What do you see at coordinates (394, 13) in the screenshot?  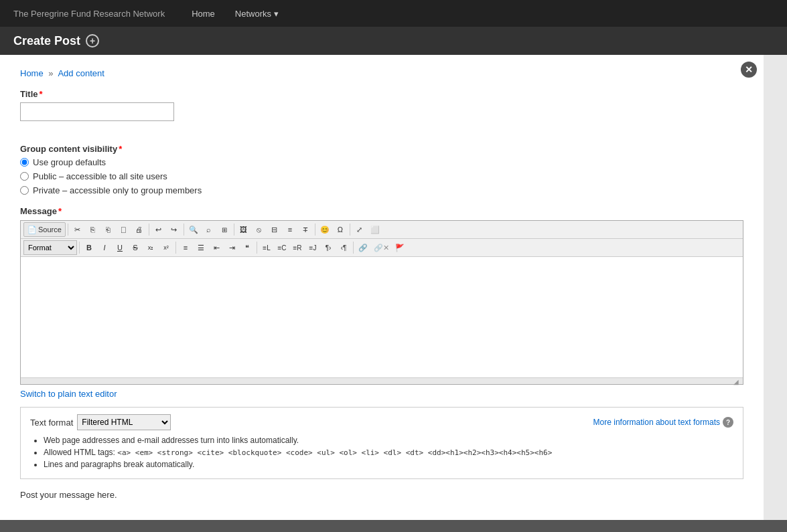 I see `topnav: The Peregrine Fund Research Network Home…` at bounding box center [394, 13].